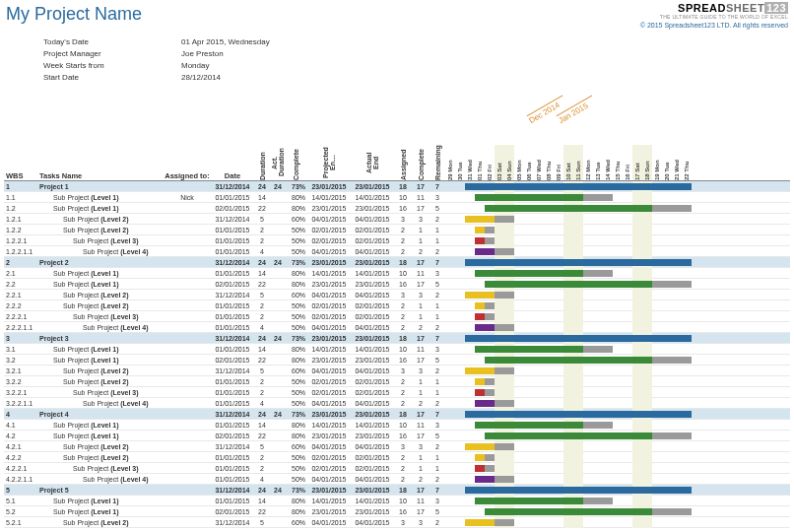  Describe the element at coordinates (421, 349) in the screenshot. I see `cell-complete-count: 11` at that location.